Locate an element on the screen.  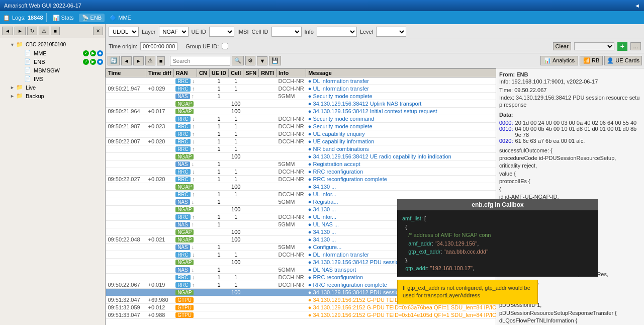
sidebar-back-button: ◄ is located at coordinates (8, 31).